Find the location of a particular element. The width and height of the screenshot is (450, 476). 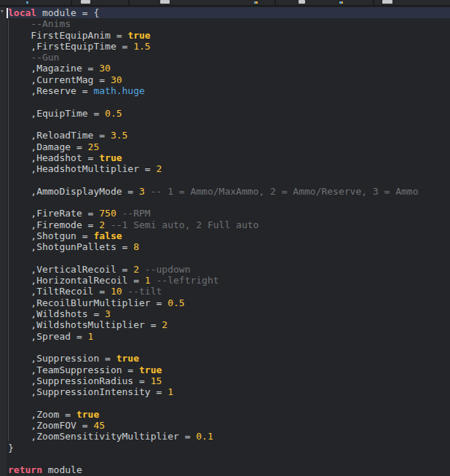

code-line: ,AmmoDisplayMode = 3 -- 1 = Ammo/MaxAmmo… is located at coordinates (225, 191).